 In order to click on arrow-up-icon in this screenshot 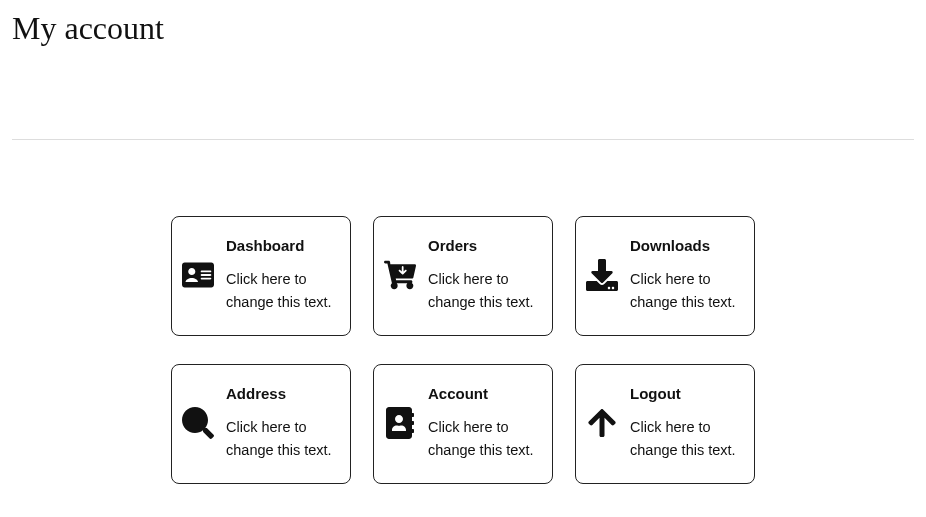, I will do `click(602, 423)`.